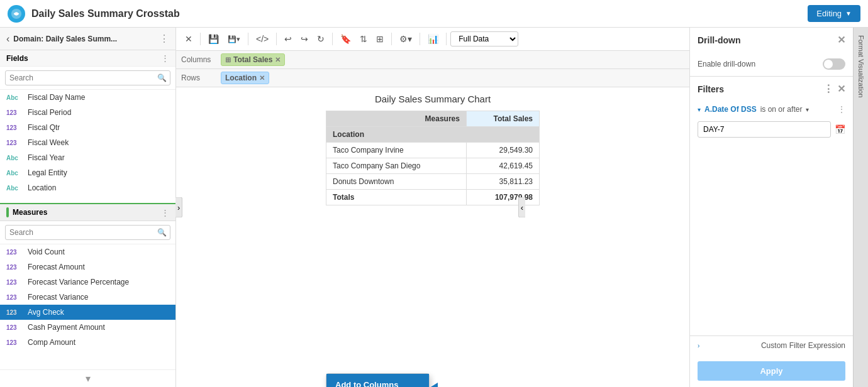  I want to click on custom-filter-label: Custom Filter Expression, so click(803, 346).